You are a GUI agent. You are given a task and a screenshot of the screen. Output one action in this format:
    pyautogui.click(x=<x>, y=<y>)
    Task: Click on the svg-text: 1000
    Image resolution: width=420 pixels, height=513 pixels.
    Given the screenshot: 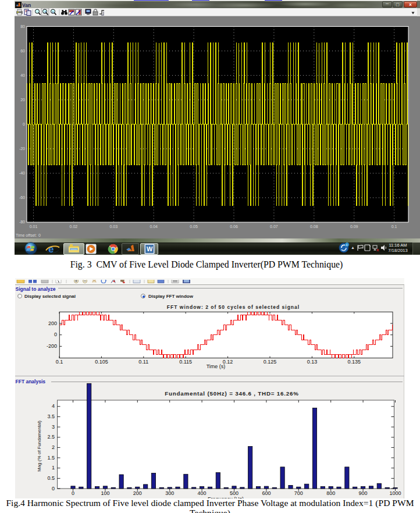 What is the action you would take?
    pyautogui.click(x=395, y=493)
    